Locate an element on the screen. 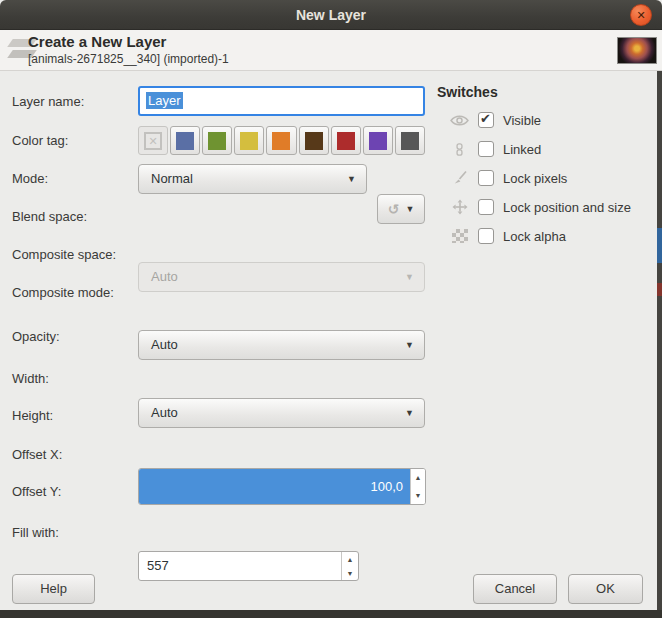 The image size is (662, 618). color-tag-gray-button is located at coordinates (410, 140).